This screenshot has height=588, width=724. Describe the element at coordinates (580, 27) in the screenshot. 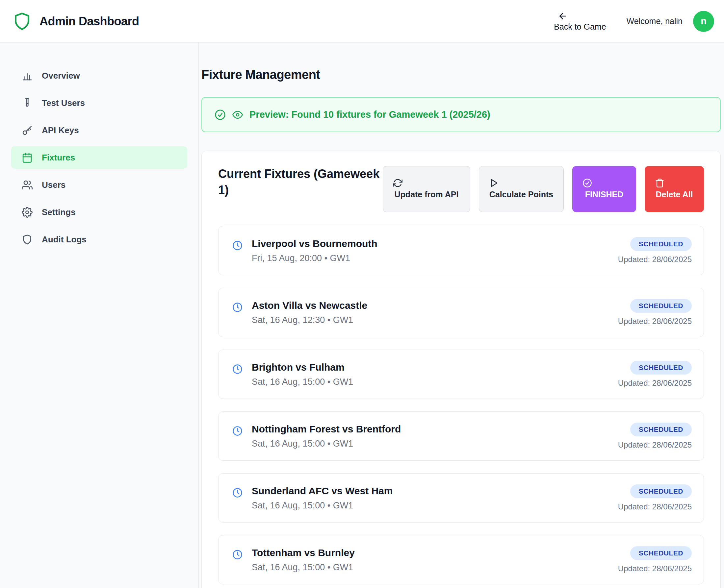

I see `back-to-game-label: Back to Game` at that location.